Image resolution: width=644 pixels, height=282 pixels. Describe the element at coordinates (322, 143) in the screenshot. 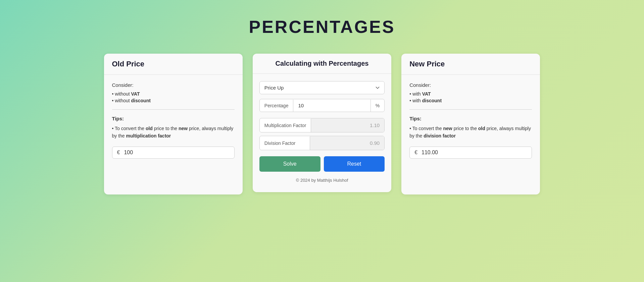

I see `division-factor-row: Division Factor 0.90` at that location.